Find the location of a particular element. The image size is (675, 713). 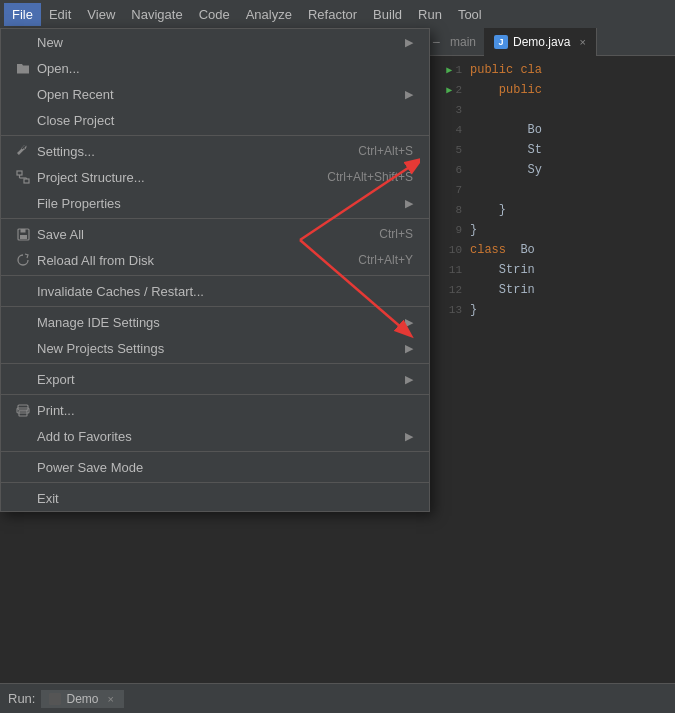

run-tab: Demo × is located at coordinates (82, 699).